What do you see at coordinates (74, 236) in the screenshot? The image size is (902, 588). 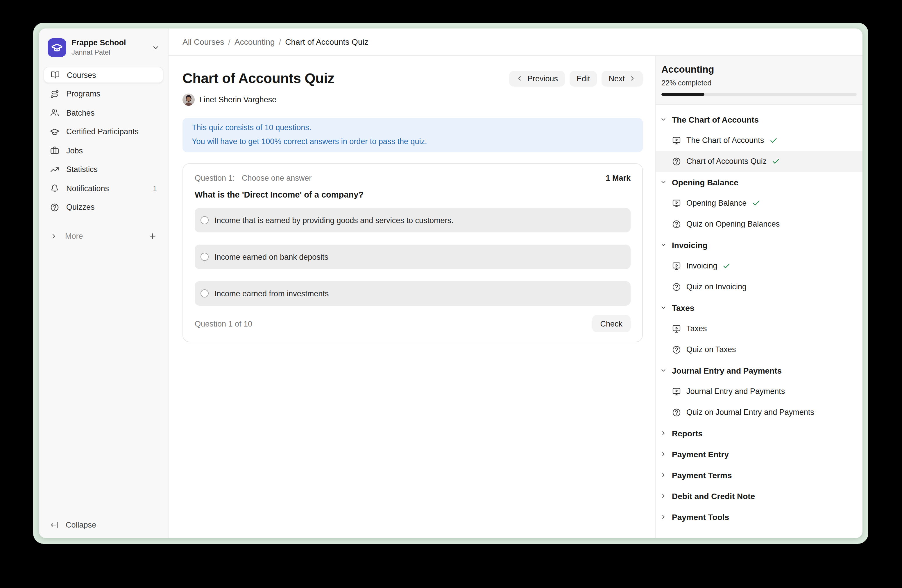 I see `sidebar-more-label: More` at bounding box center [74, 236].